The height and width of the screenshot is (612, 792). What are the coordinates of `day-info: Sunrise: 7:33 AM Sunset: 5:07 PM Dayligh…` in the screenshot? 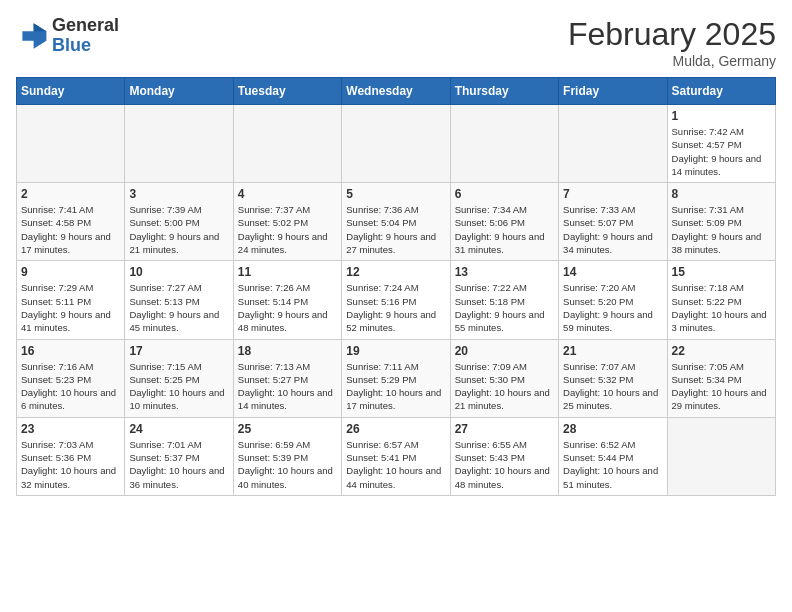 It's located at (612, 230).